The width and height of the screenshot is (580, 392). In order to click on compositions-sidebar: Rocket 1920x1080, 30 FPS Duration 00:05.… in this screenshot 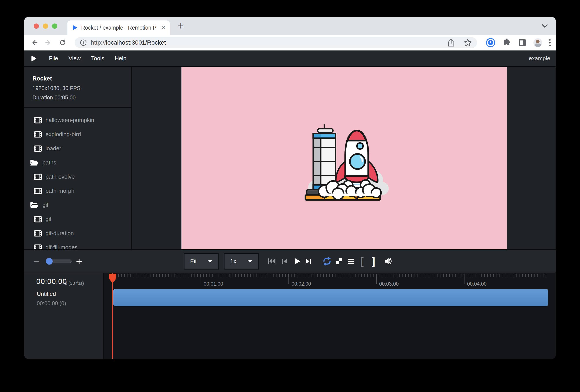, I will do `click(78, 158)`.